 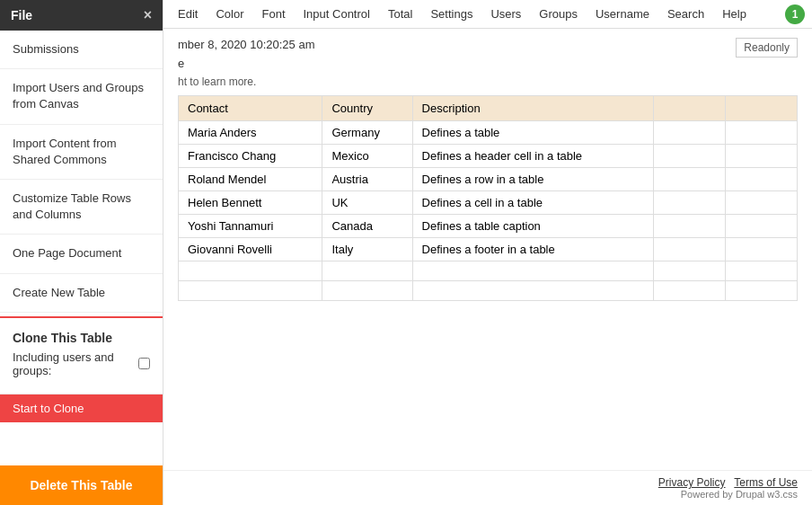 What do you see at coordinates (686, 14) in the screenshot?
I see `menu-item-search: Search` at bounding box center [686, 14].